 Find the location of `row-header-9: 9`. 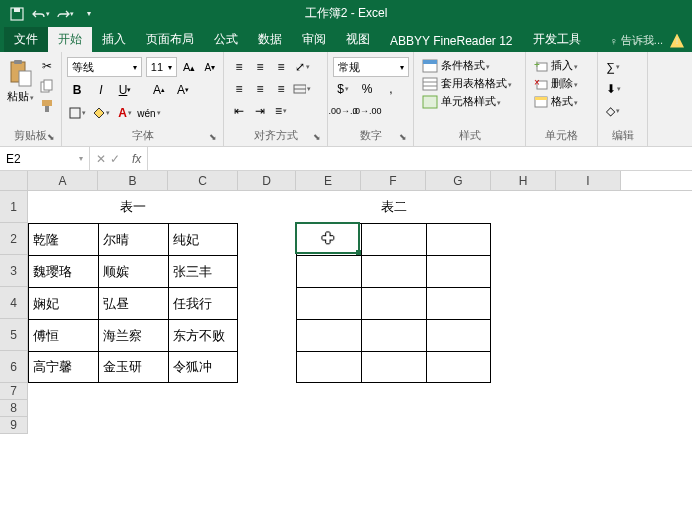

row-header-9: 9 is located at coordinates (14, 426).